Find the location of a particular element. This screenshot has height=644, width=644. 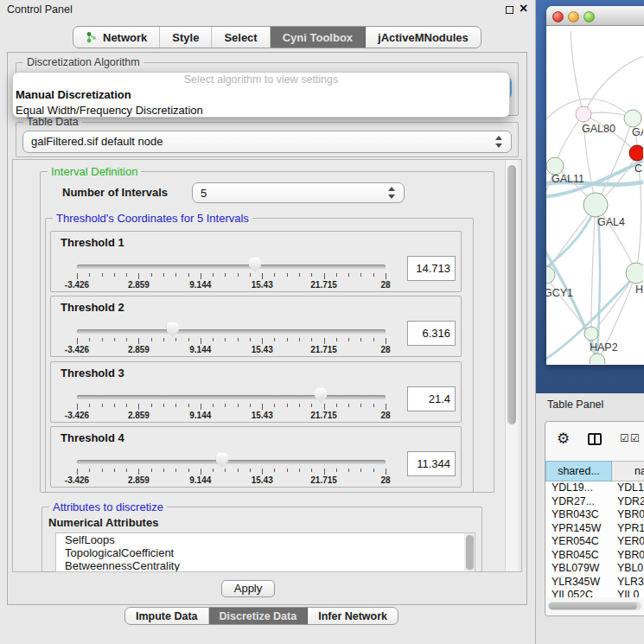

tab-jactivemnodules: jActiveMNodules is located at coordinates (424, 37).